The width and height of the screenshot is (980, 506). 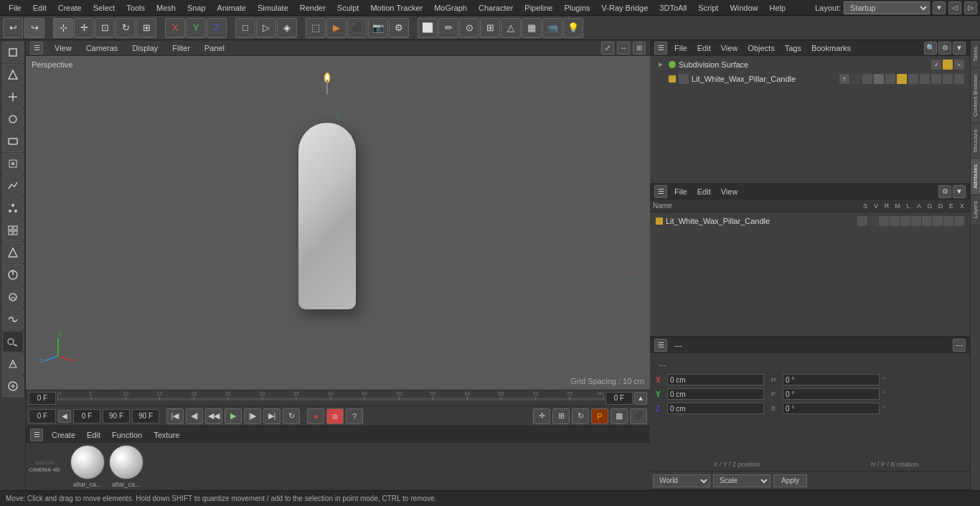 I want to click on render-settings-btn: ⚙, so click(x=399, y=28).